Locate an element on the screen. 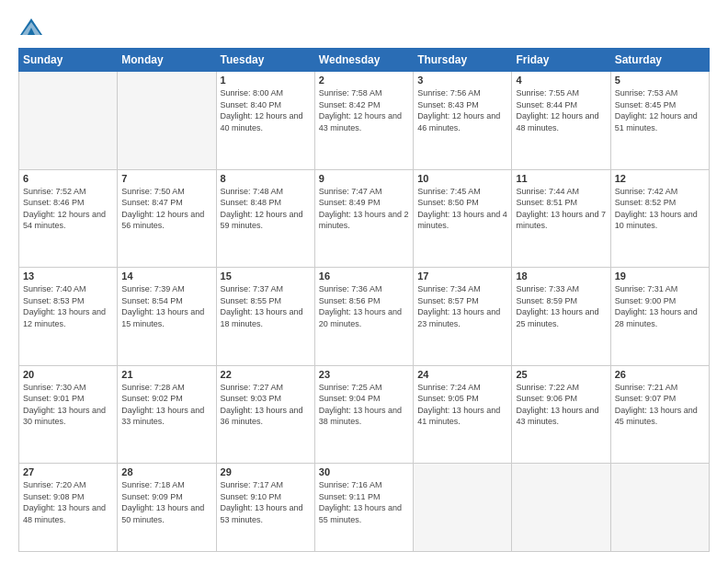 The image size is (728, 563). day-info: Sunrise: 7:18 AM Sunset: 9:09 PM Dayligh… is located at coordinates (166, 502).